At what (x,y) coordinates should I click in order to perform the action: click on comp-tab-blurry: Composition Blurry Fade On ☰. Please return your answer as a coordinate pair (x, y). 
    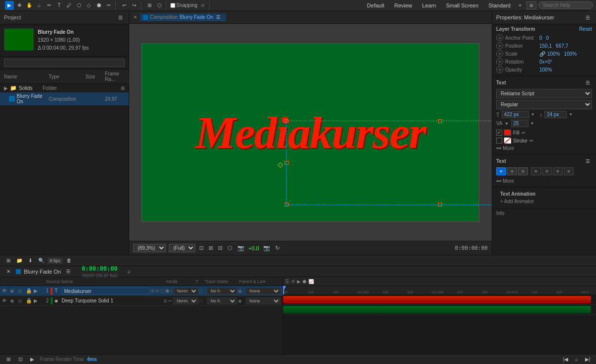
    Looking at the image, I should click on (183, 17).